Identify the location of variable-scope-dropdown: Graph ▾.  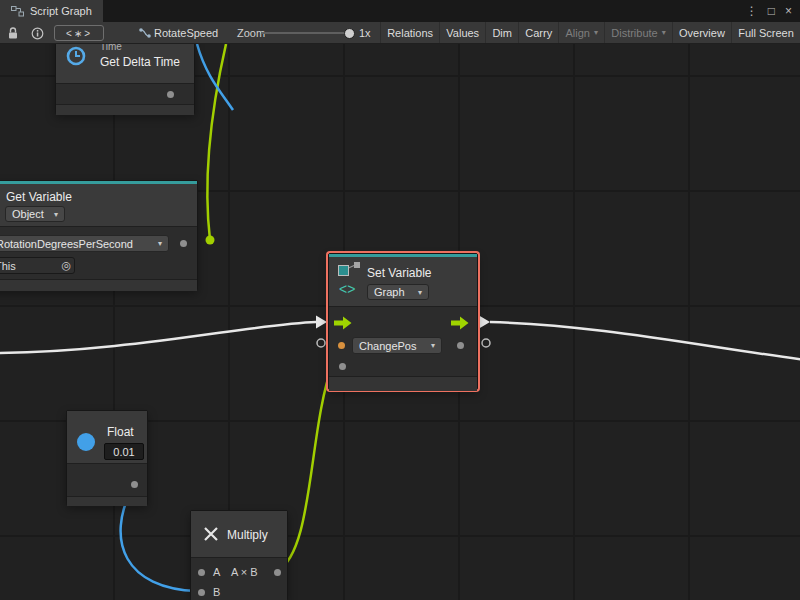
(398, 292).